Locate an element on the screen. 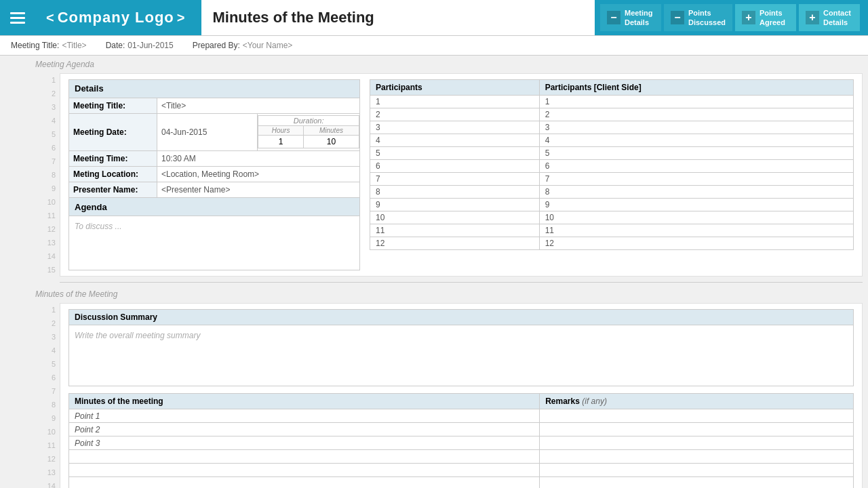 Image resolution: width=868 pixels, height=488 pixels. nav-buttons: − MeetingDetails − PointsDiscussed + Poi… is located at coordinates (731, 18).